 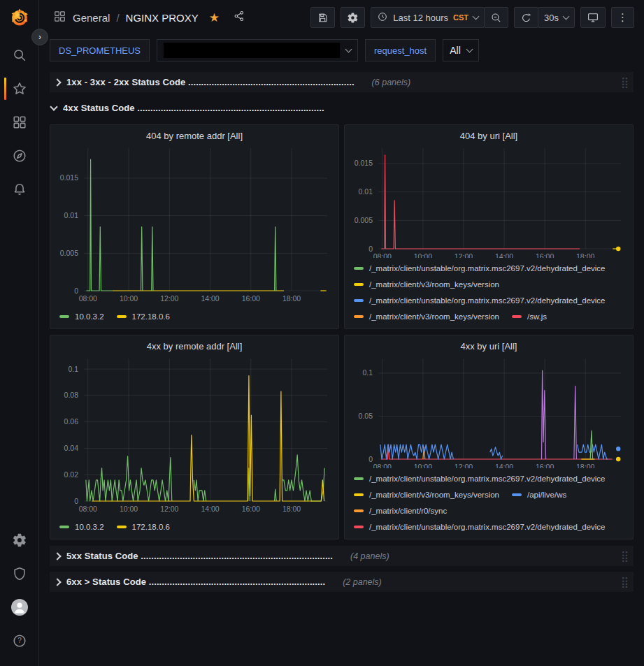 I want to click on legend-label: 10.0.3.2, so click(x=90, y=317).